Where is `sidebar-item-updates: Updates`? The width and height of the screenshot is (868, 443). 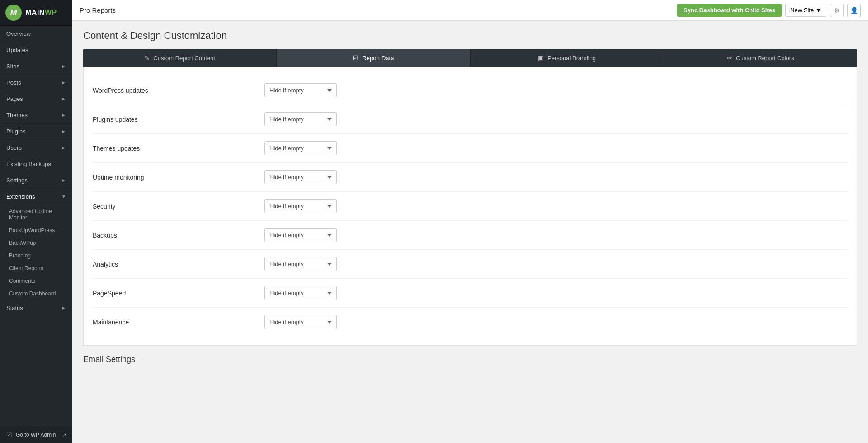 sidebar-item-updates: Updates is located at coordinates (36, 50).